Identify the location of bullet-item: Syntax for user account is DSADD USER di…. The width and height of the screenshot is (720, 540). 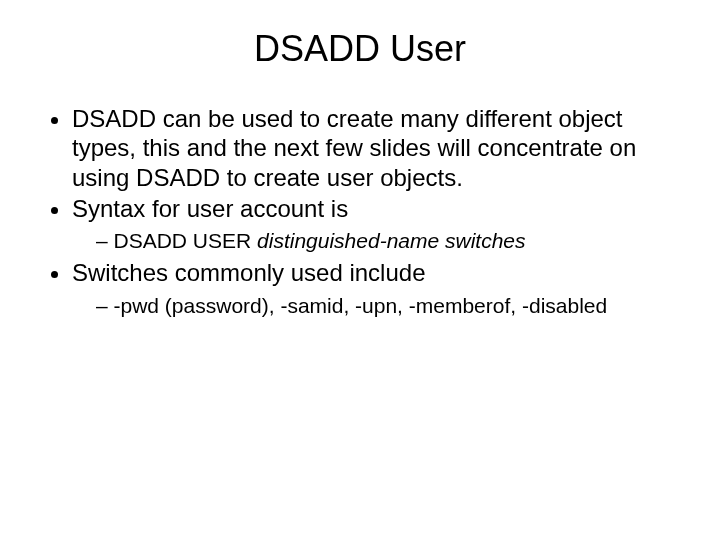
(381, 224).